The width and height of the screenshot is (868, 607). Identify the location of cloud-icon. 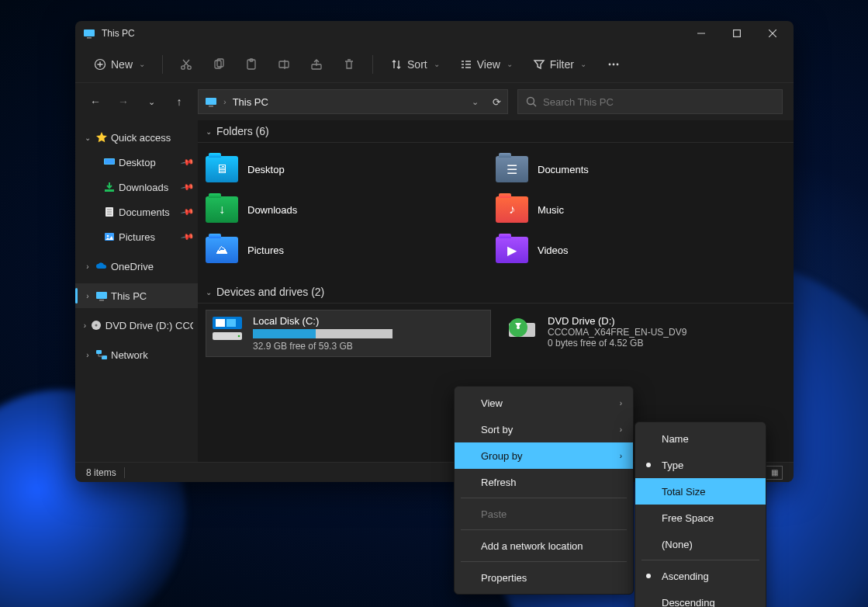
(102, 266).